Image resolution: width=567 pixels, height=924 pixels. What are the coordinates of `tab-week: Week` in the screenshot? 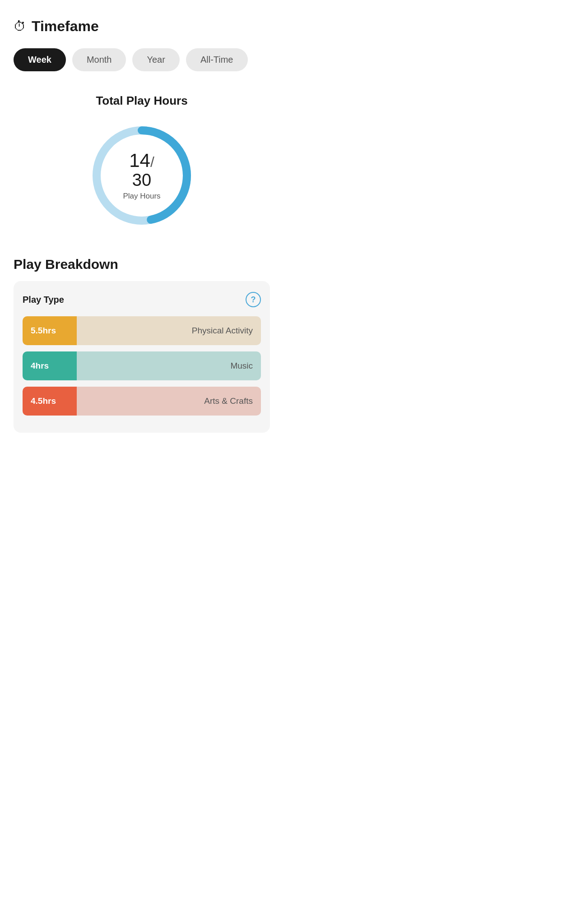 It's located at (40, 60).